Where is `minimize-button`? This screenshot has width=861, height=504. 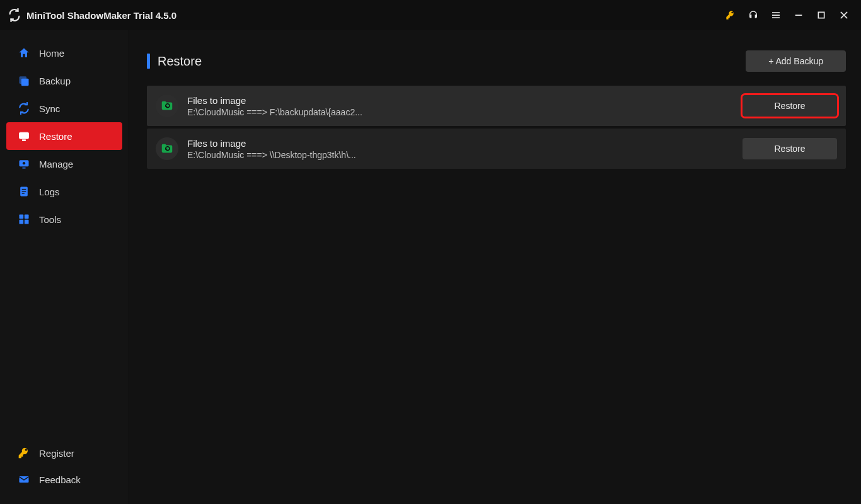
minimize-button is located at coordinates (799, 15).